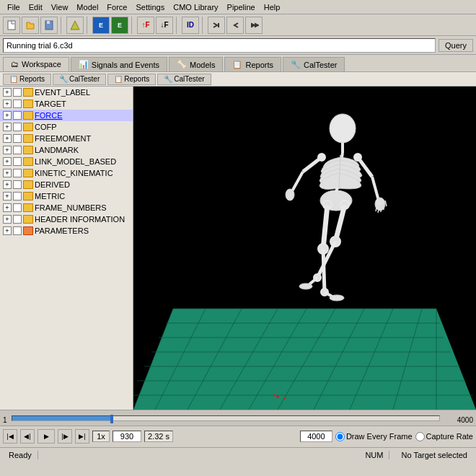 The width and height of the screenshot is (476, 476). Describe the element at coordinates (7, 104) in the screenshot. I see `tree-toggle-target: +` at that location.